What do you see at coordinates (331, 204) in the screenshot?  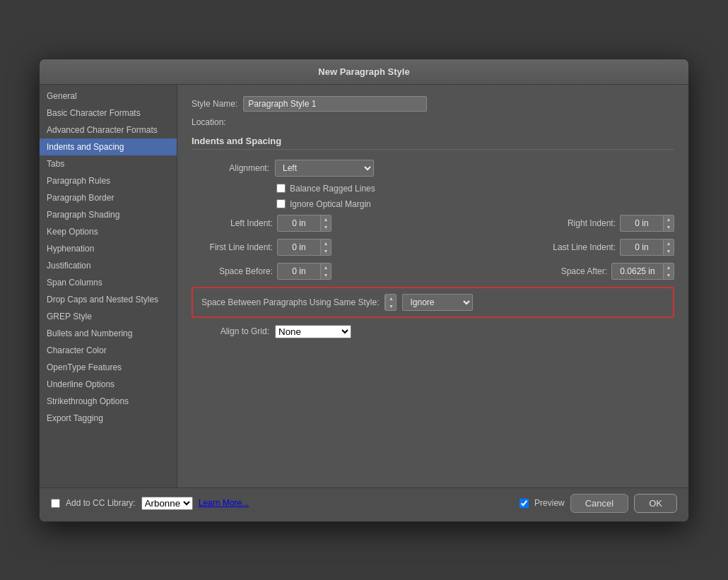 I see `ignore-optical-label: Ignore Optical Margin` at bounding box center [331, 204].